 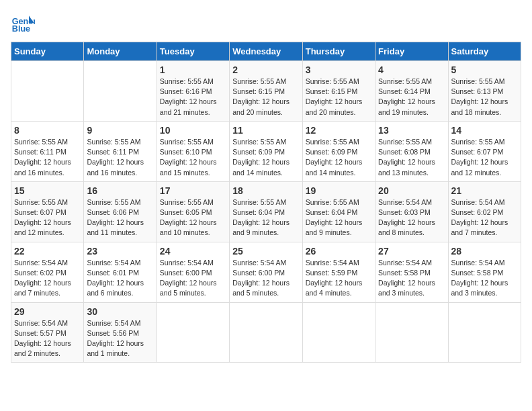 What do you see at coordinates (339, 52) in the screenshot?
I see `col-header-thursday: Thursday` at bounding box center [339, 52].